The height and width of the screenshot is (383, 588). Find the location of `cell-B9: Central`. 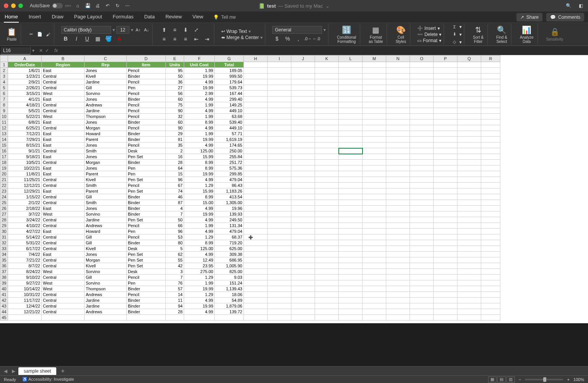

cell-B9: Central is located at coordinates (63, 111).